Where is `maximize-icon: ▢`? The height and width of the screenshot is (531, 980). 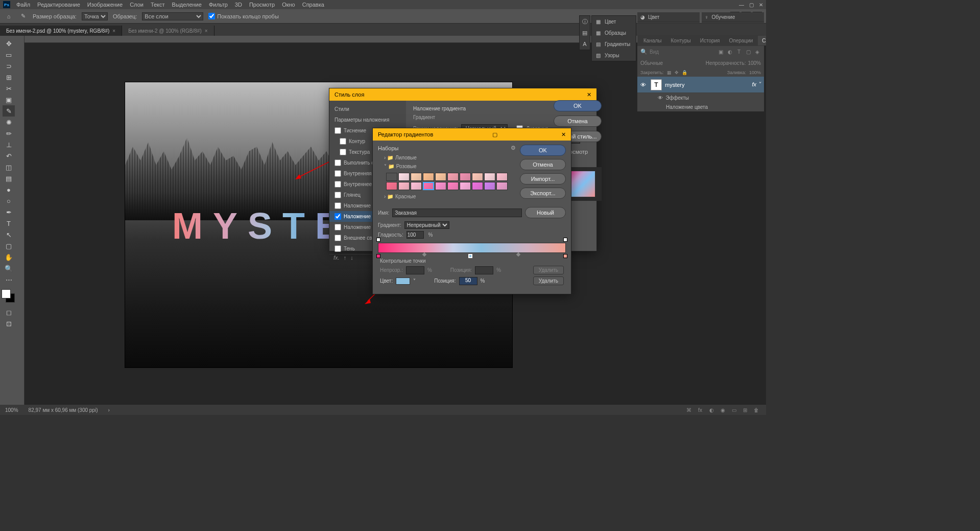
maximize-icon: ▢ is located at coordinates (495, 135).